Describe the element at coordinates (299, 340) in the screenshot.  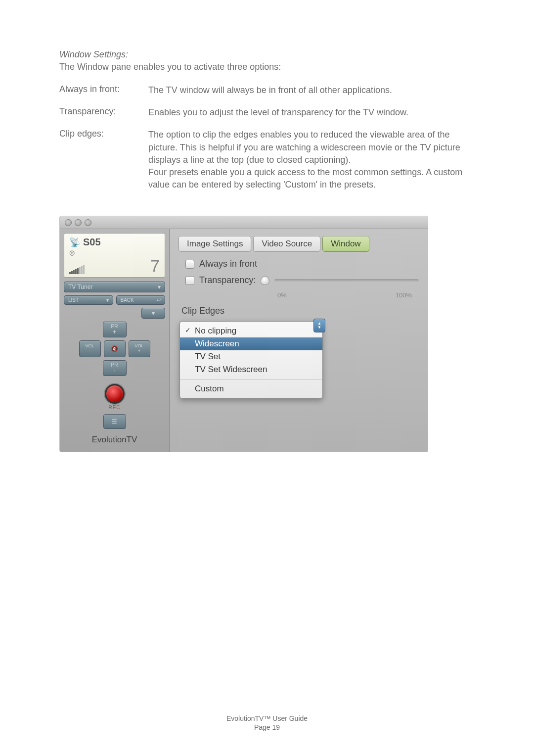
I see `settings-pane: Image Settings Video Source Window Alway…` at that location.